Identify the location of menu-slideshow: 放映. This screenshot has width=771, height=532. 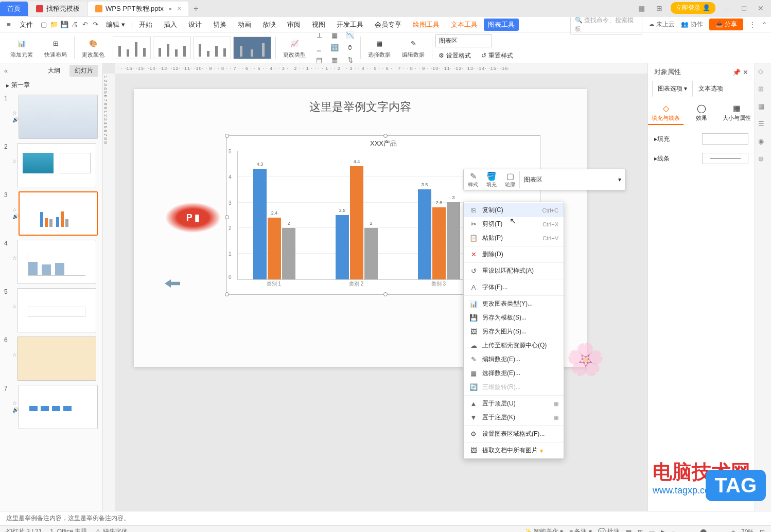
(269, 25).